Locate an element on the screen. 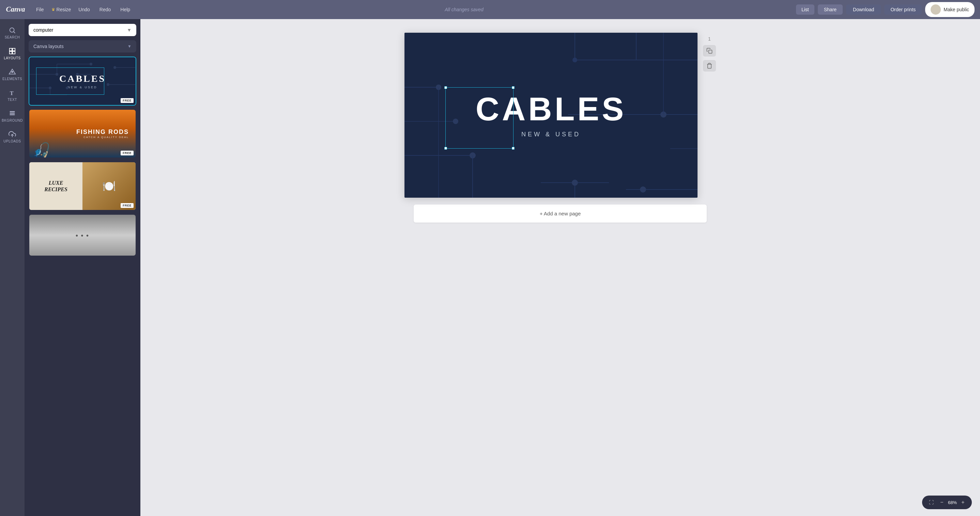 This screenshot has width=980, height=516. layouts-panel: ▼ Canva layouts ▼ is located at coordinates (82, 268).